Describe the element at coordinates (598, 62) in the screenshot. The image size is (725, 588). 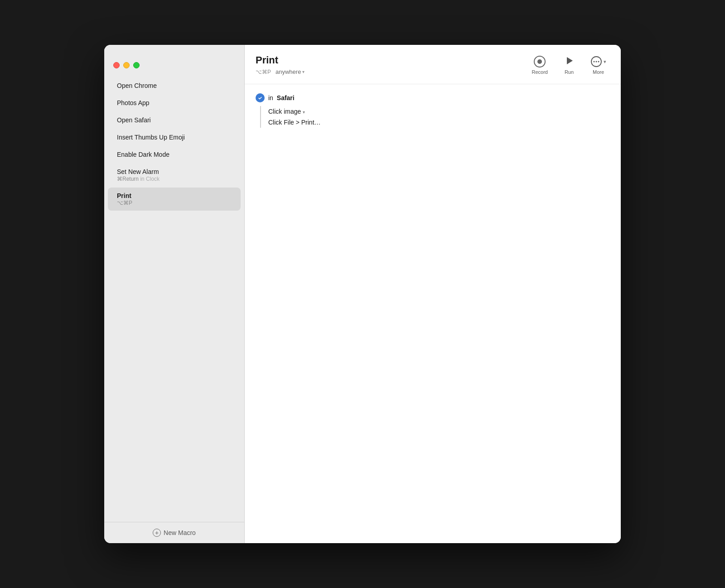
I see `more-icon: ▾` at that location.